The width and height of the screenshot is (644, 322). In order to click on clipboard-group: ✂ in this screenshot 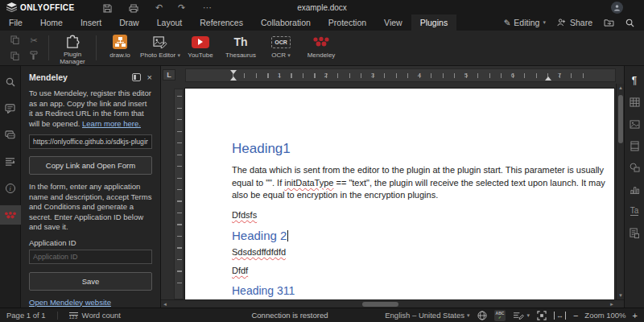, I will do `click(24, 48)`.